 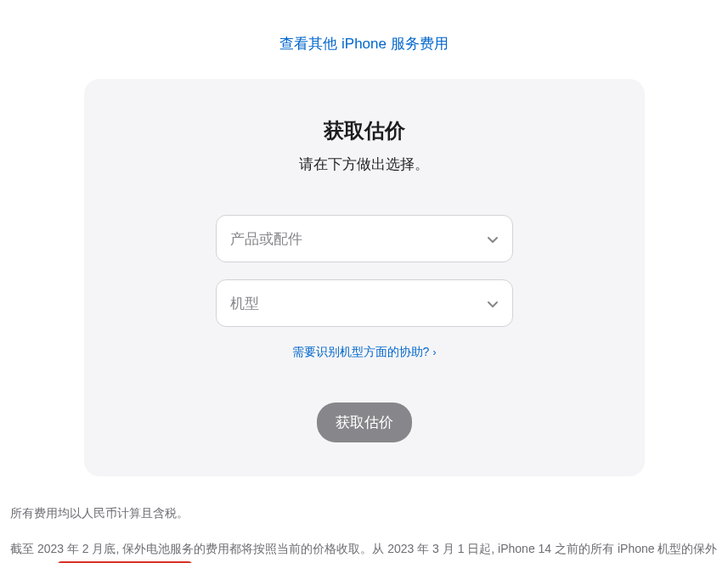 What do you see at coordinates (364, 239) in the screenshot?
I see `product-select-wrap: 产品或配件` at bounding box center [364, 239].